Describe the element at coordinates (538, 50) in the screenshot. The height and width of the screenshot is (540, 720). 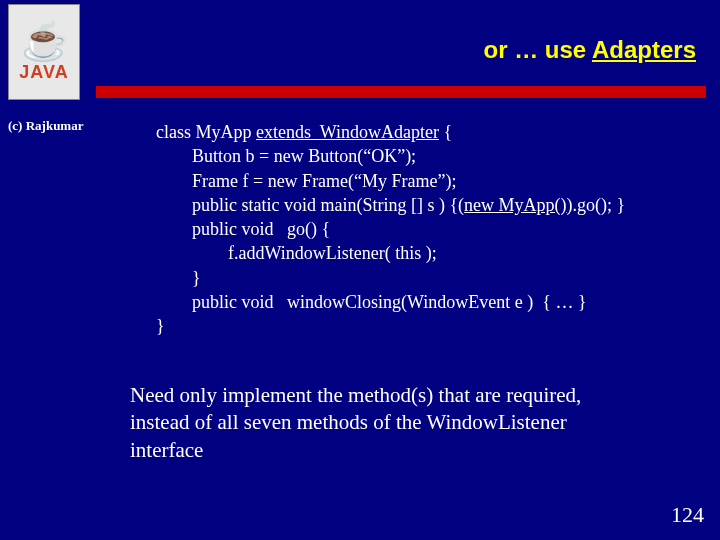
I see `title-prefix: or … use` at that location.